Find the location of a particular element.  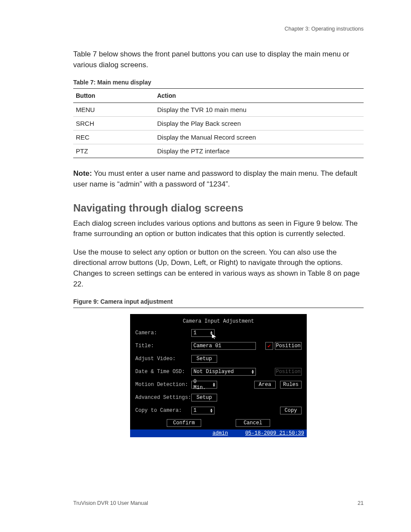

lbl-adjust: Adjust Video: is located at coordinates (163, 359).